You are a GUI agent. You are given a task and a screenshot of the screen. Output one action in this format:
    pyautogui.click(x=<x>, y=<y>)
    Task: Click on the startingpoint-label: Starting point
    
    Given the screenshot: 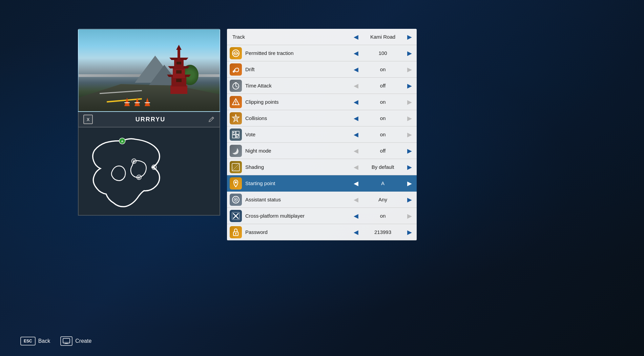 What is the action you would take?
    pyautogui.click(x=292, y=183)
    